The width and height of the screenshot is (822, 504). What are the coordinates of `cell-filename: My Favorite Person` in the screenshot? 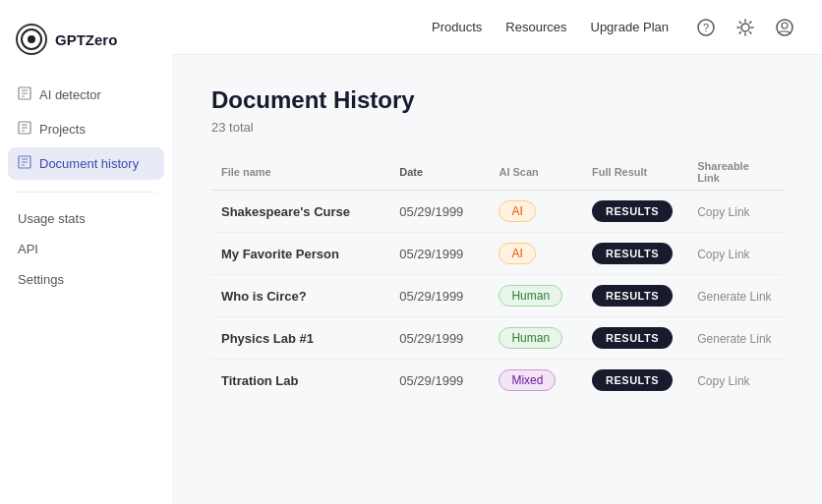 It's located at (301, 253).